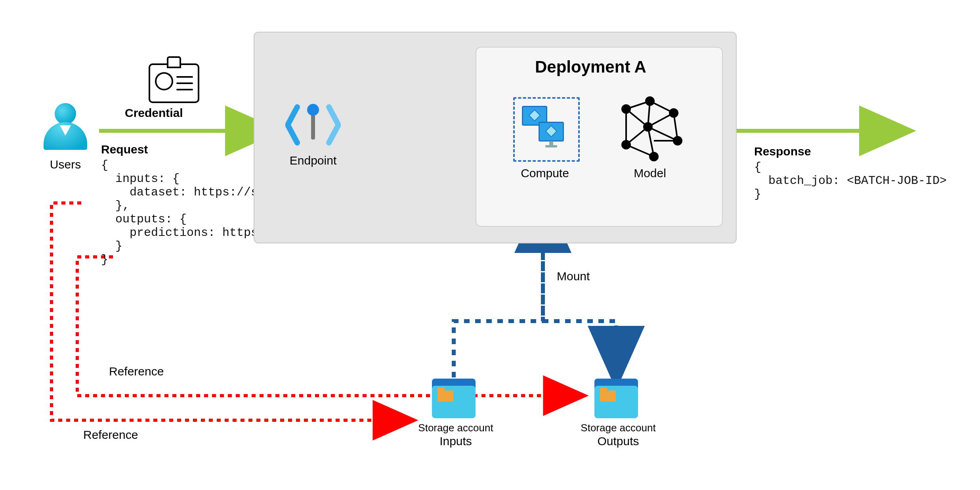  What do you see at coordinates (618, 428) in the screenshot?
I see `storage-outputs-top: Storage account` at bounding box center [618, 428].